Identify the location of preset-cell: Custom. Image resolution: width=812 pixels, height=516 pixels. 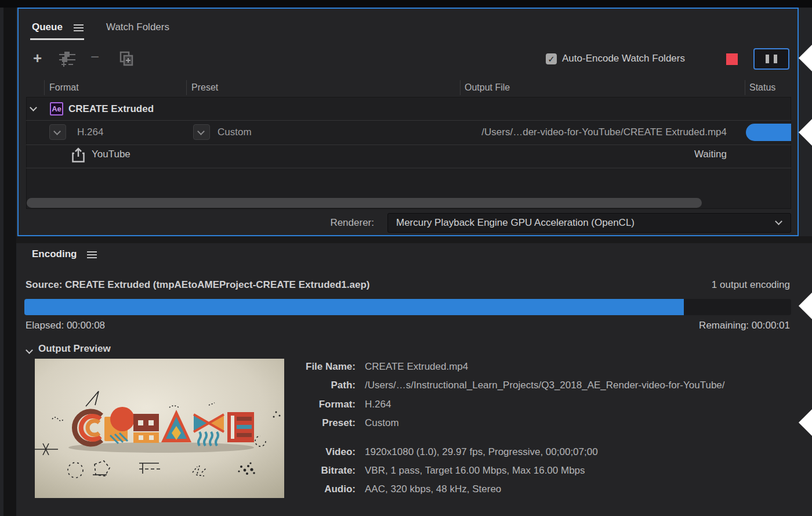
(234, 132).